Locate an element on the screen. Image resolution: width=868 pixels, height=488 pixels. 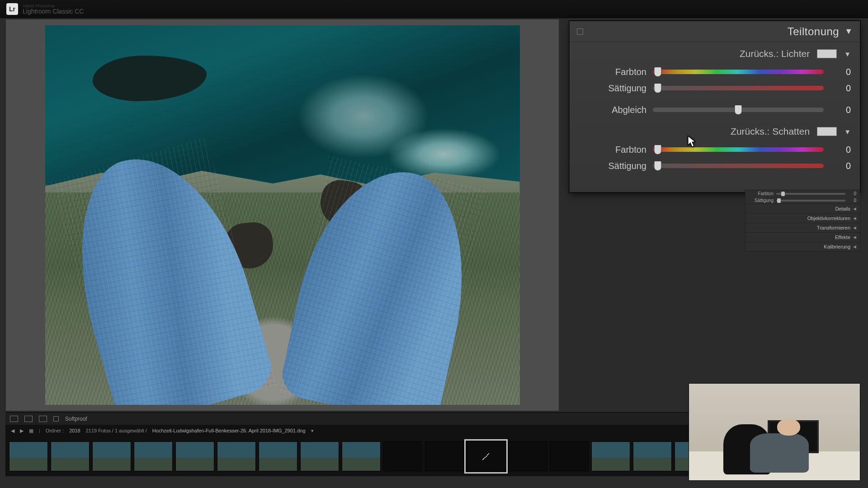
app-logo: Lr is located at coordinates (12, 9).